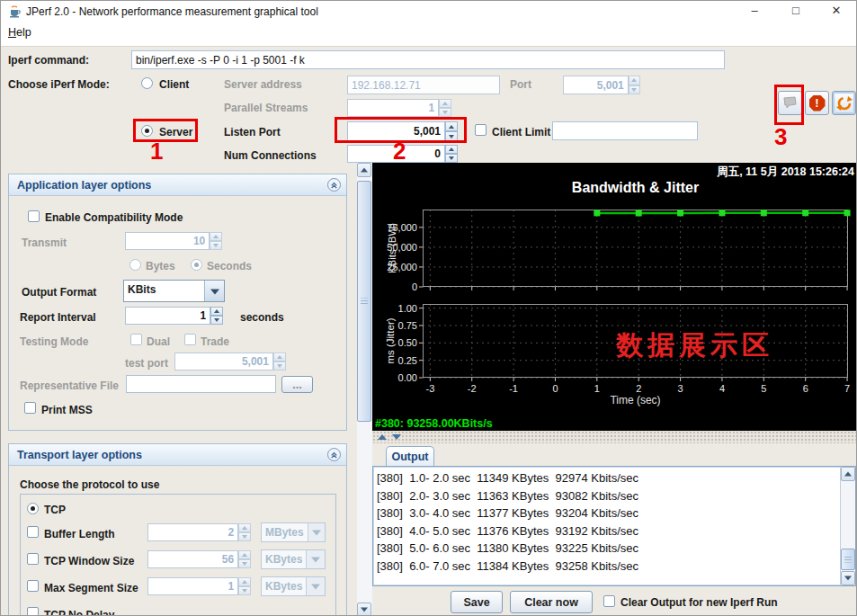 This screenshot has height=616, width=857. I want to click on num-connections-buttons, so click(451, 154).